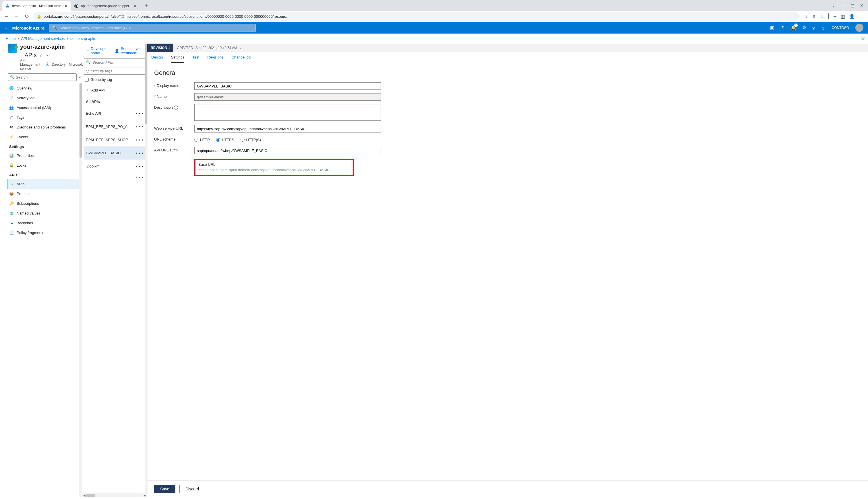 Image resolution: width=868 pixels, height=499 pixels. Describe the element at coordinates (156, 28) in the screenshot. I see `global-search-input` at that location.